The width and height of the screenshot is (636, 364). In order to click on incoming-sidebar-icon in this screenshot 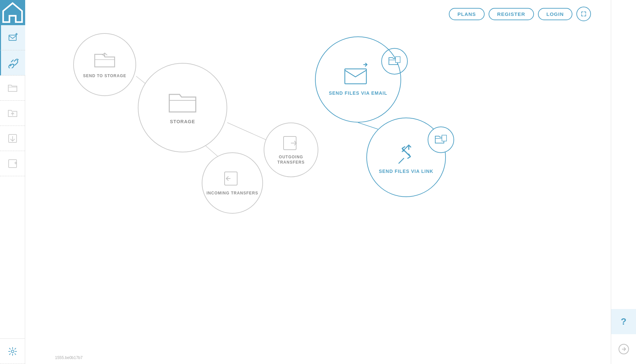, I will do `click(13, 138)`.